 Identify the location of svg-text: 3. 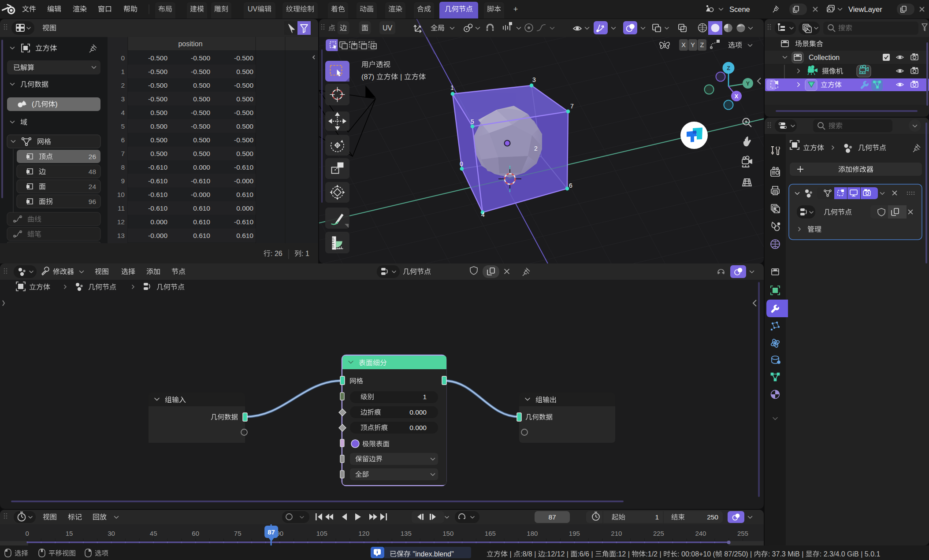
(534, 80).